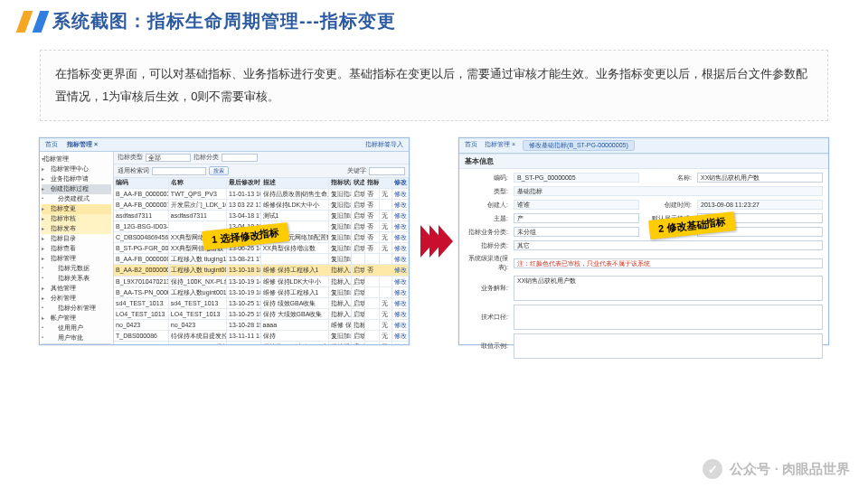 This screenshot has width=868, height=488. Describe the element at coordinates (141, 183) in the screenshot. I see `column-header: 编码` at that location.